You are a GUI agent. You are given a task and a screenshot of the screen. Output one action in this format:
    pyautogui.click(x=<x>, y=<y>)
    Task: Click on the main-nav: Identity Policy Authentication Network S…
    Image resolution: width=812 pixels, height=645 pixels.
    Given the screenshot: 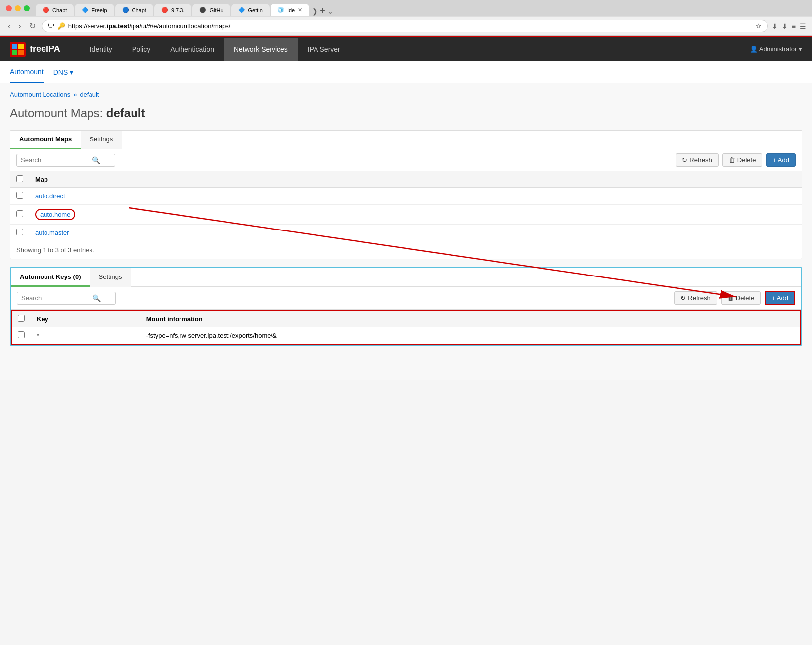 What is the action you would take?
    pyautogui.click(x=215, y=49)
    